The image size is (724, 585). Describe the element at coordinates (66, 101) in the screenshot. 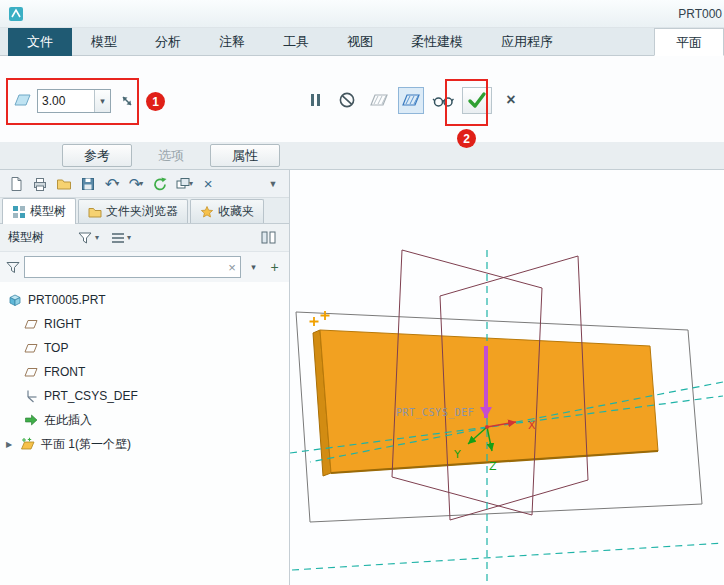

I see `depth-value-input` at that location.